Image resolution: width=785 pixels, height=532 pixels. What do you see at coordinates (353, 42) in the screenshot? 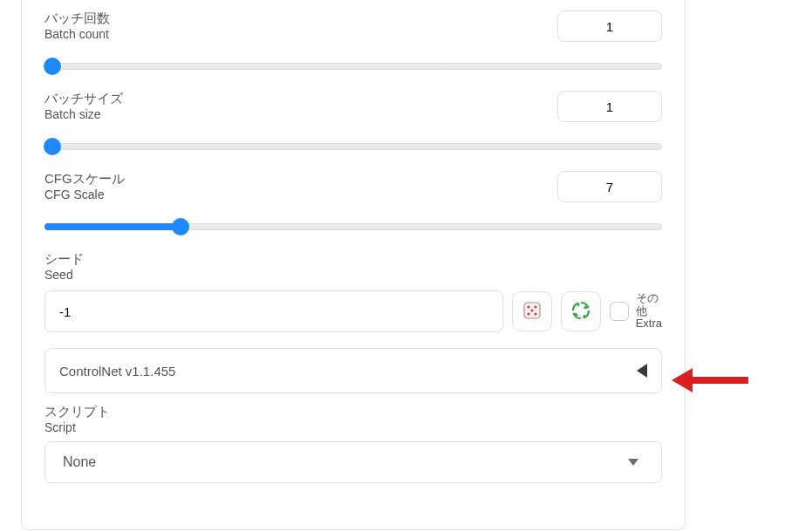
I see `batch-count-group: バッチ回数 Batch count` at bounding box center [353, 42].